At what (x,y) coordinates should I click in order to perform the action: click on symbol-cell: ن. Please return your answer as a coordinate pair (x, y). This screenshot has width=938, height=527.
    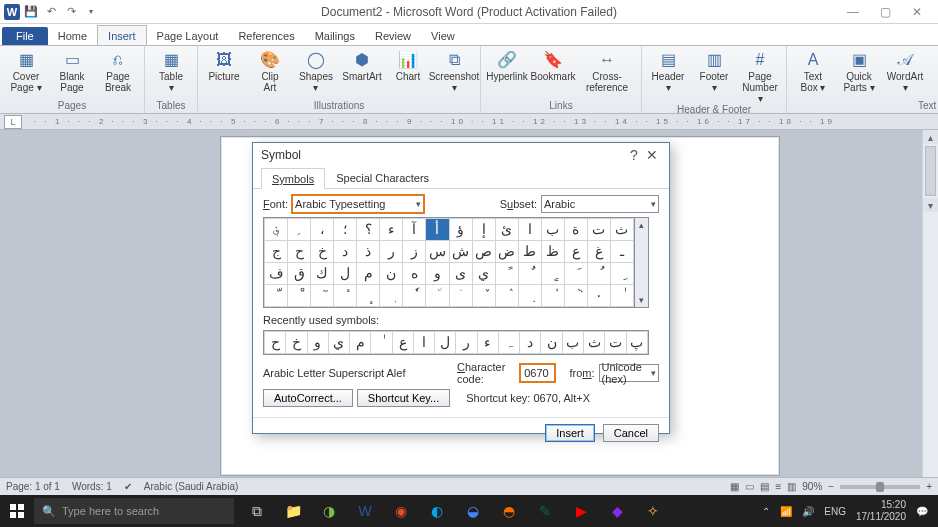
    Looking at the image, I should click on (392, 274).